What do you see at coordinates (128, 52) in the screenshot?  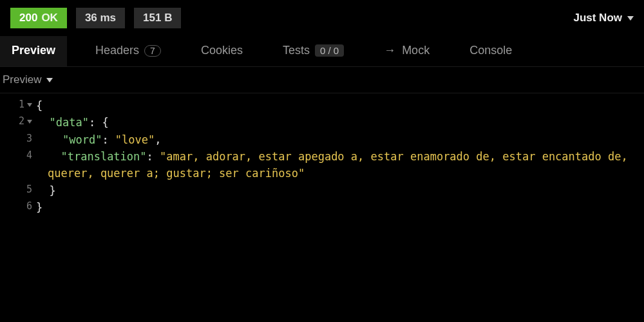 I see `tab-headers: Headers 7` at bounding box center [128, 52].